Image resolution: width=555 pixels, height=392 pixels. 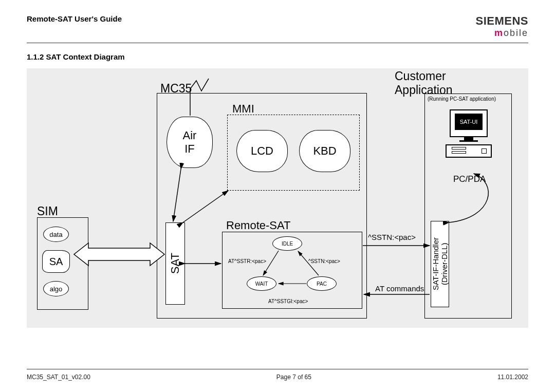 What do you see at coordinates (59, 377) in the screenshot?
I see `footer-doc-id: MC35_SAT_01_v02.00` at bounding box center [59, 377].